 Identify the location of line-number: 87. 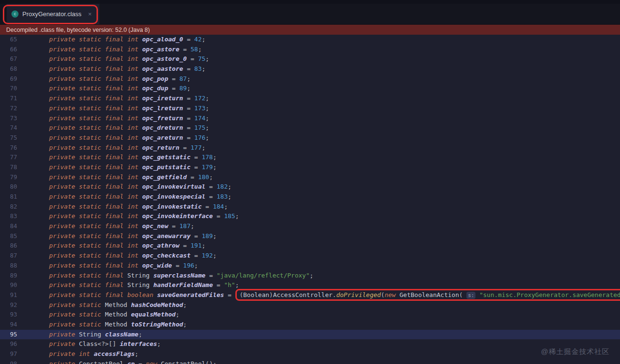
(17, 256).